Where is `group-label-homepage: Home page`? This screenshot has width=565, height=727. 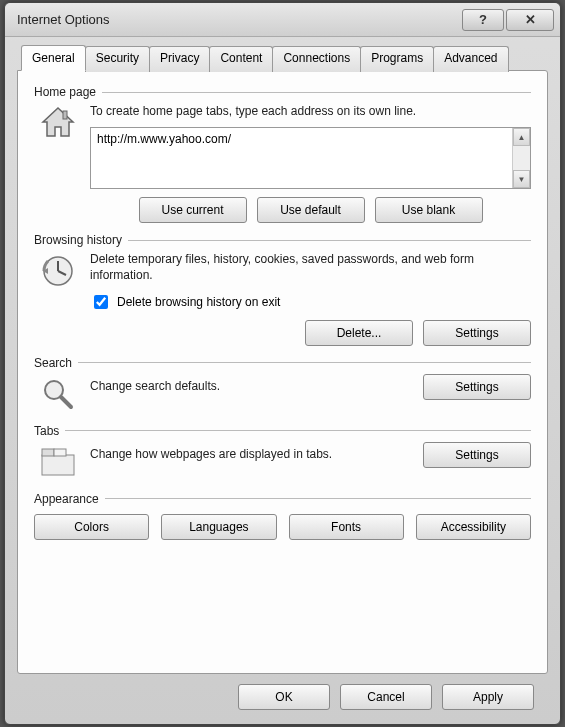 group-label-homepage: Home page is located at coordinates (65, 92).